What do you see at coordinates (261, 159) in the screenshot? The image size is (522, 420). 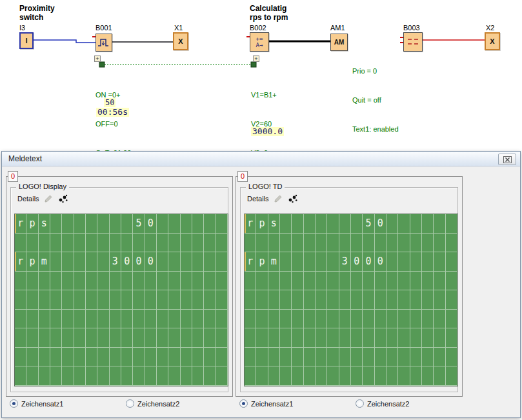 I see `dialog-titlebar: Meldetext` at bounding box center [261, 159].